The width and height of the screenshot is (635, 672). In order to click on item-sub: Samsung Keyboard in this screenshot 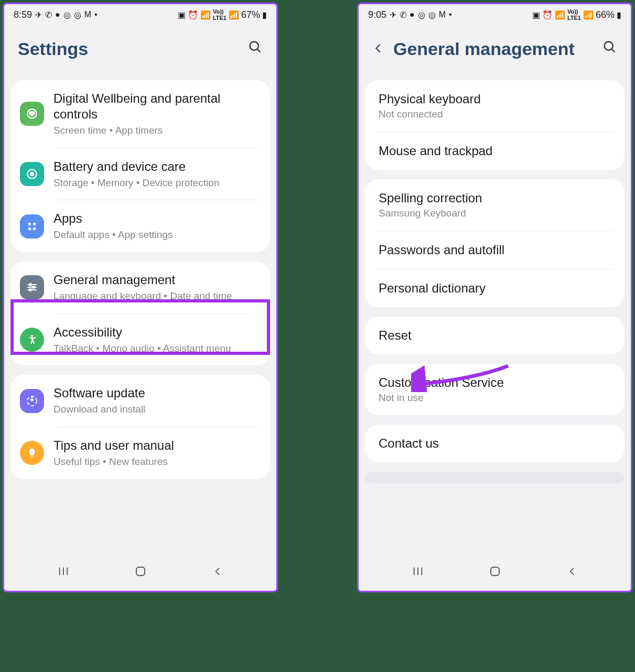, I will do `click(495, 213)`.